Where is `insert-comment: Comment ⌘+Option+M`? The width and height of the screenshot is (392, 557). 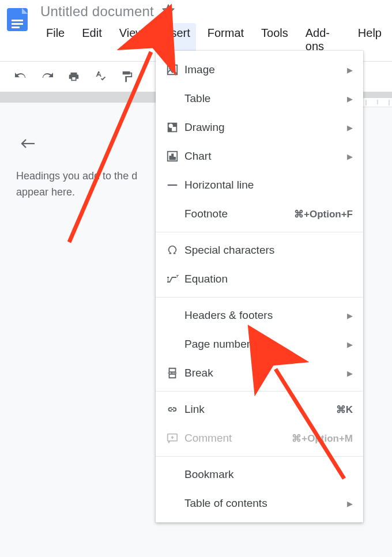 insert-comment: Comment ⌘+Option+M is located at coordinates (259, 438).